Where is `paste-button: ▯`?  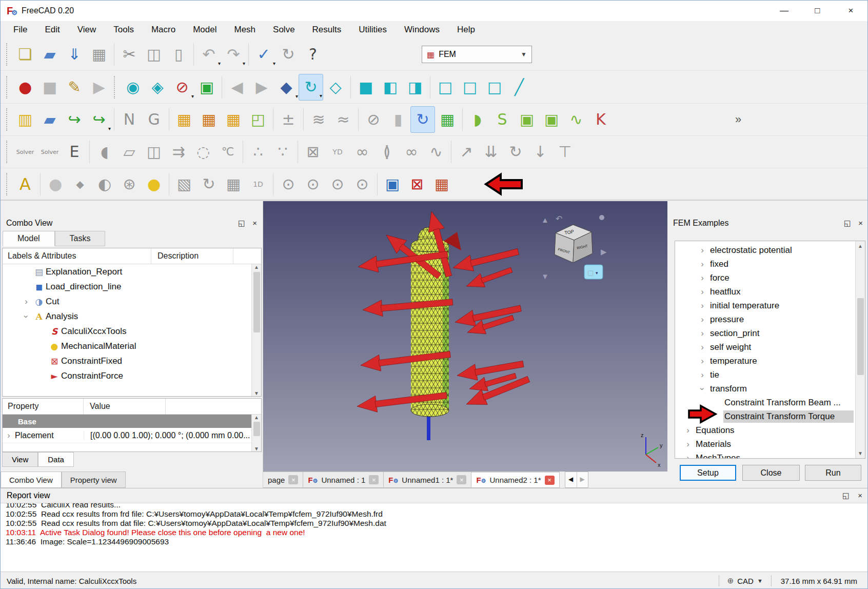
paste-button: ▯ is located at coordinates (179, 54).